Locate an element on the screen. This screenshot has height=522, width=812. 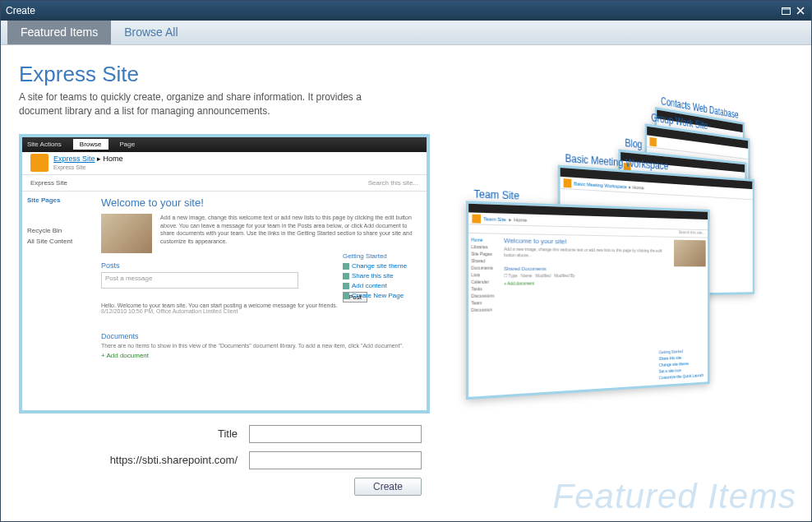
tabstrip: Featured Items Browse All is located at coordinates (406, 33).